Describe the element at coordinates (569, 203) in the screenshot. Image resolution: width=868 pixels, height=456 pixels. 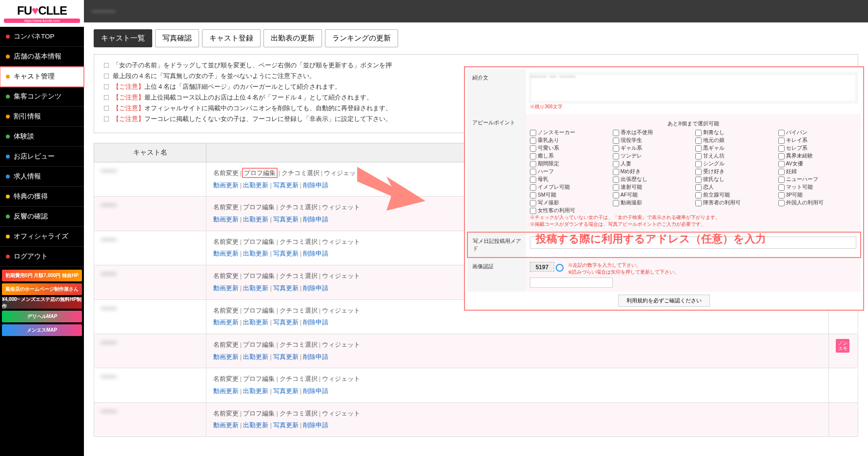
I see `appeal-option: 写メ撮影` at that location.